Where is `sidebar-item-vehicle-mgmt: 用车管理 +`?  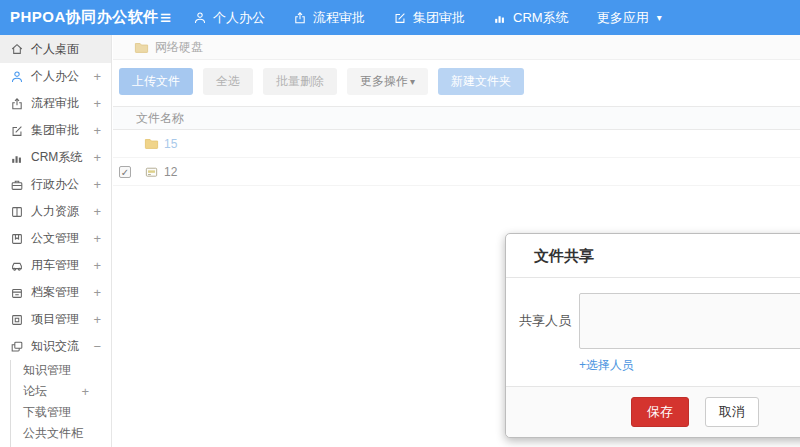
sidebar-item-vehicle-mgmt: 用车管理 + is located at coordinates (56, 266).